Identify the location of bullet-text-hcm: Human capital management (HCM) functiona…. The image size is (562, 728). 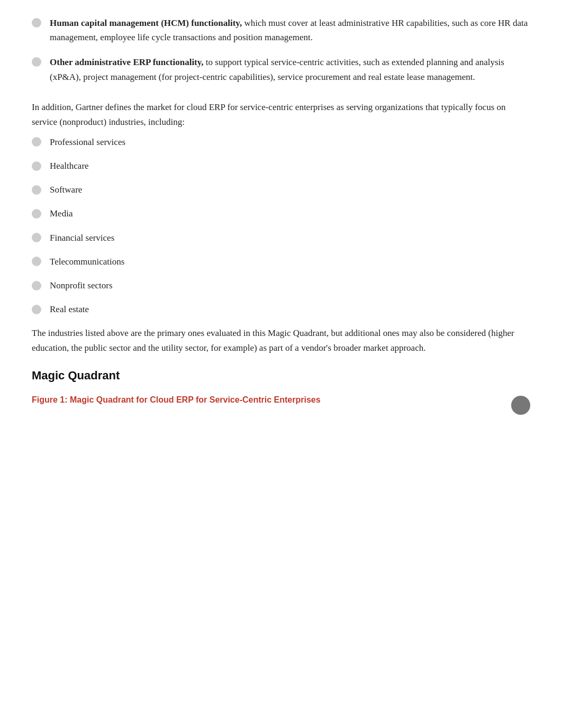
(290, 30).